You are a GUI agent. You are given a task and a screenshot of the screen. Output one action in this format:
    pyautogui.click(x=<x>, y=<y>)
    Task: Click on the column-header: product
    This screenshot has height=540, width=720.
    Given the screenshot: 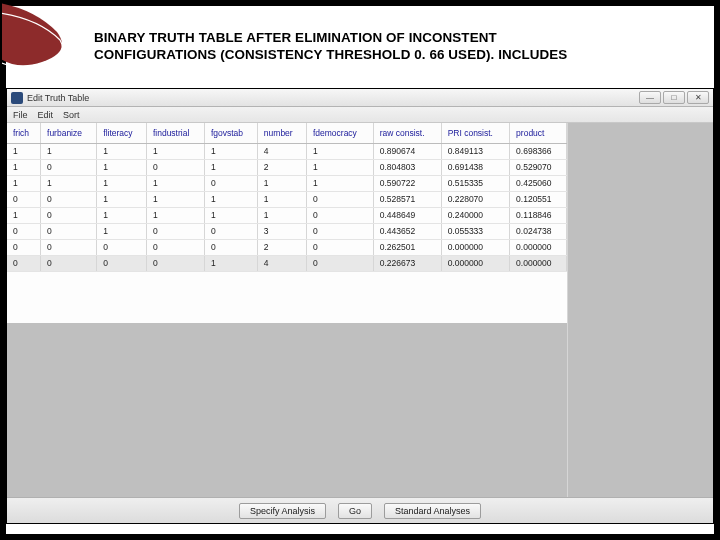 What is the action you would take?
    pyautogui.click(x=538, y=133)
    